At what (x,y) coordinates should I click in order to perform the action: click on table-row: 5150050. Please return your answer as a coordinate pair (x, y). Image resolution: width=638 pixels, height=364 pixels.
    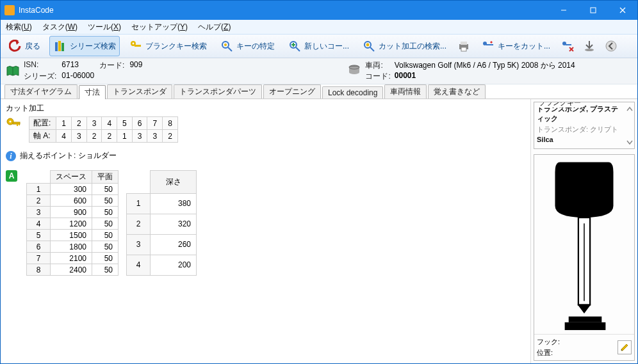
    Looking at the image, I should click on (73, 235).